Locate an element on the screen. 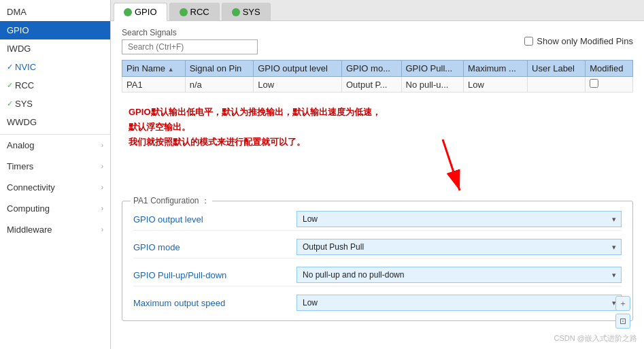 The width and height of the screenshot is (644, 349). red-arrow-icon is located at coordinates (450, 167).